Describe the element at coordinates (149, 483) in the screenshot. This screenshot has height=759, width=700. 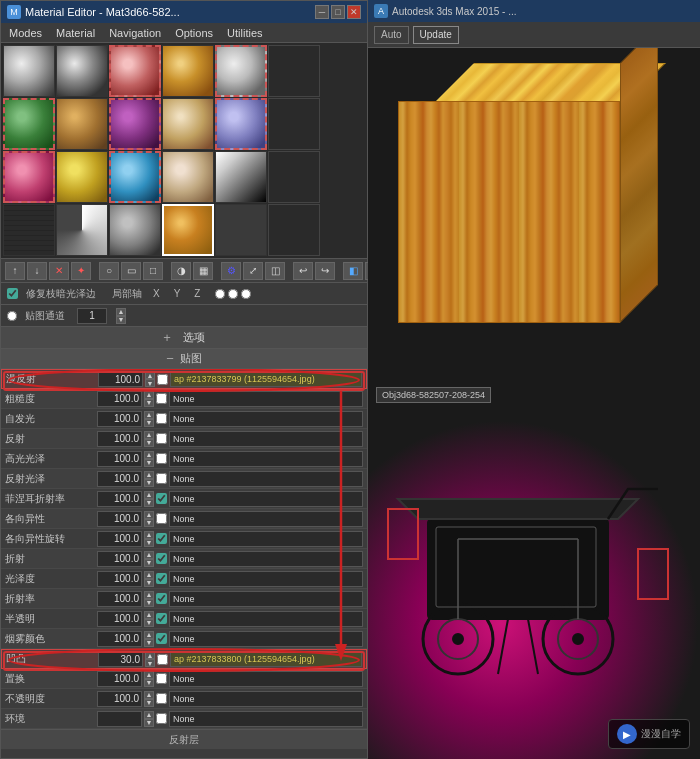
I see `reflgloss-down: ▼` at that location.